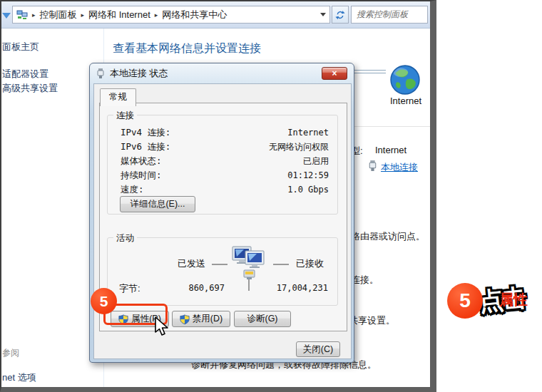  I want to click on breadcrumb-network-internet: 网络和 Internet, so click(120, 15).